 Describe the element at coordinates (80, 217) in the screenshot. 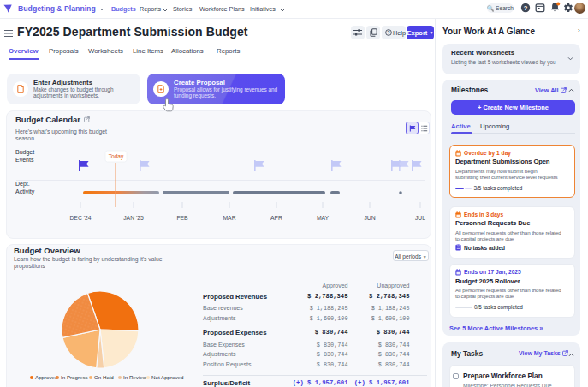

I see `svg-text: DEC '24` at that location.